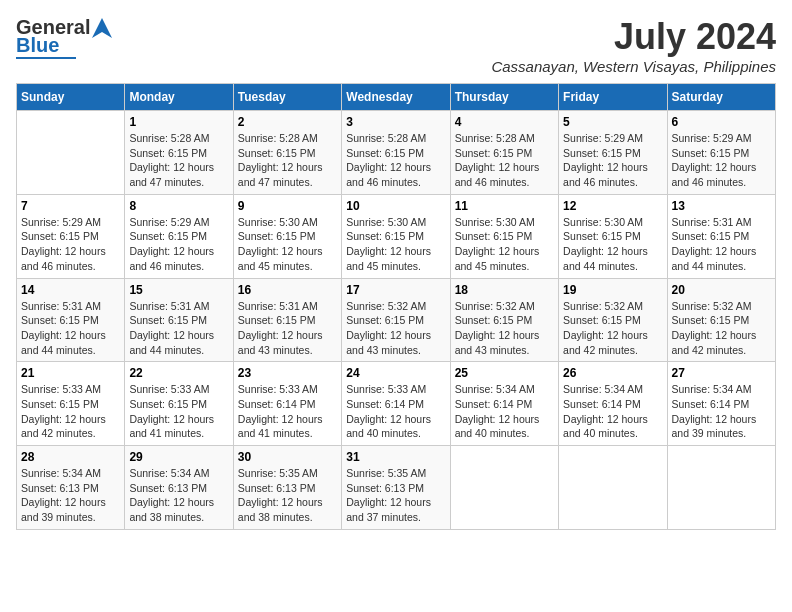 The height and width of the screenshot is (612, 792). I want to click on column-header-friday: Friday, so click(613, 98).